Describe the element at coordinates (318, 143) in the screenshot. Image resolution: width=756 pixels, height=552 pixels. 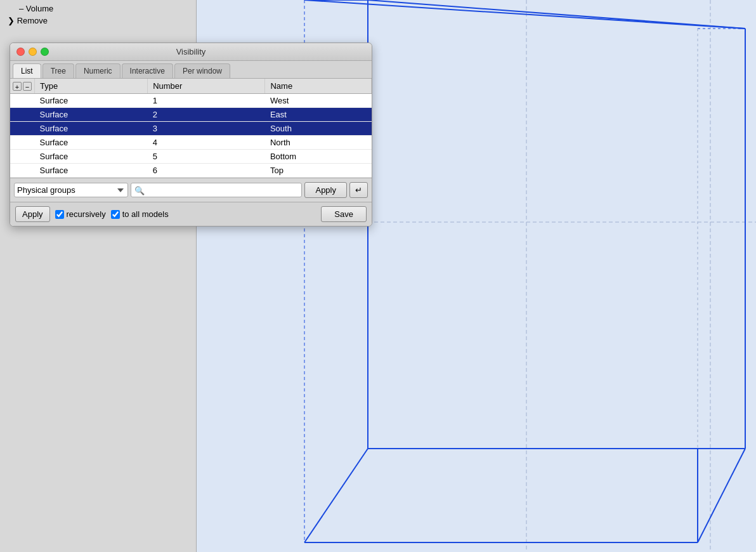
I see `cell-name: North` at that location.